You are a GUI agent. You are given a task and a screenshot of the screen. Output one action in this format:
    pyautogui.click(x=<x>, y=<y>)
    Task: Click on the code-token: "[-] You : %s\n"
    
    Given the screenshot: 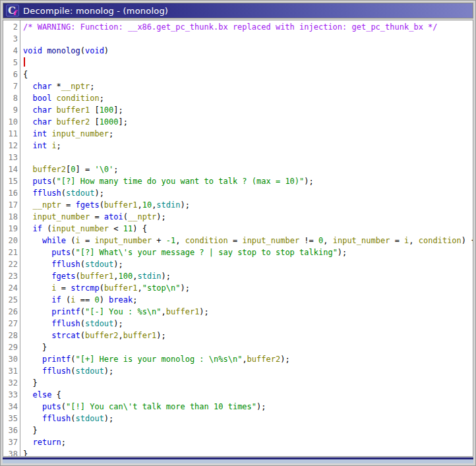 What is the action you would take?
    pyautogui.click(x=123, y=312)
    